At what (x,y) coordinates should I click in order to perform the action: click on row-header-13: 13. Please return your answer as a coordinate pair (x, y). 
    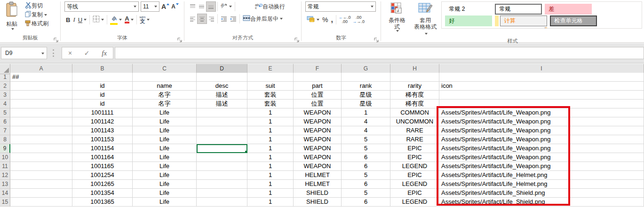
    Looking at the image, I should click on (5, 184).